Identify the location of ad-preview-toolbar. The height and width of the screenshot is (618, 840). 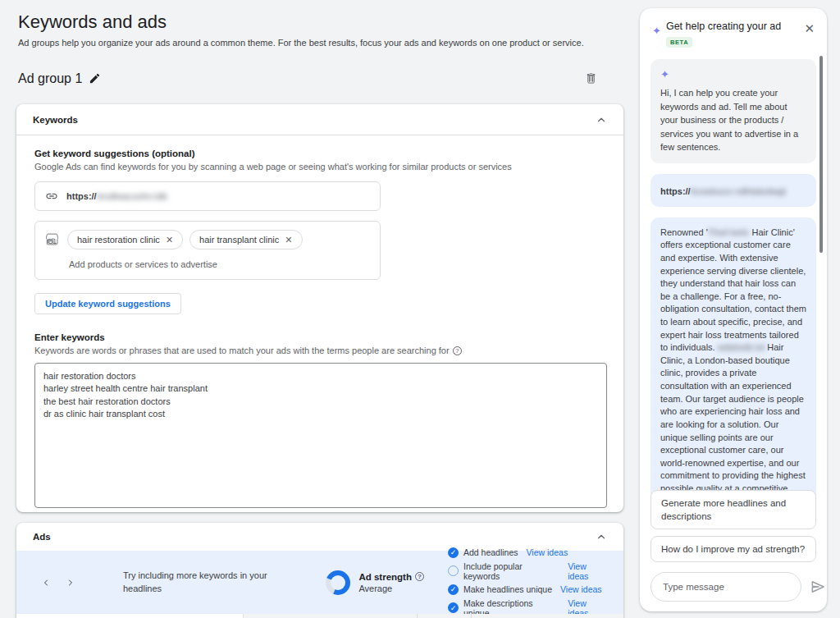
(433, 616).